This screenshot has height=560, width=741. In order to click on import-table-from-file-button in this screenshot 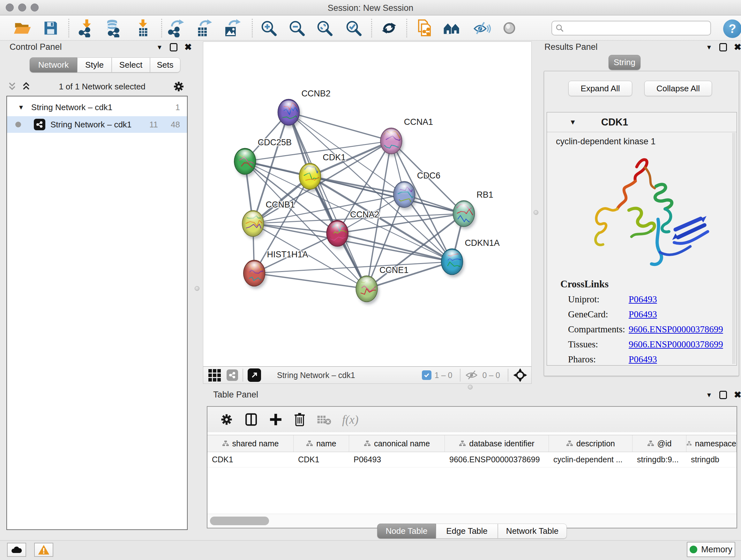, I will do `click(143, 28)`.